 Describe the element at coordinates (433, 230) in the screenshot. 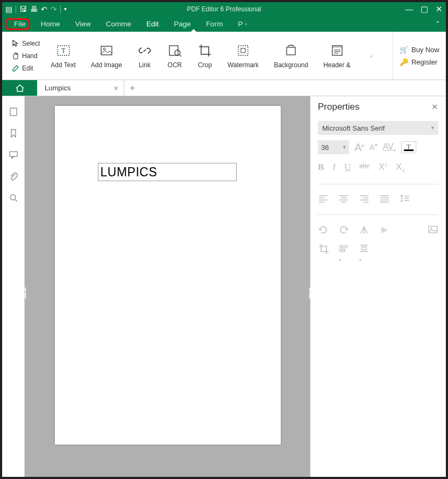

I see `replace-image-icon` at that location.